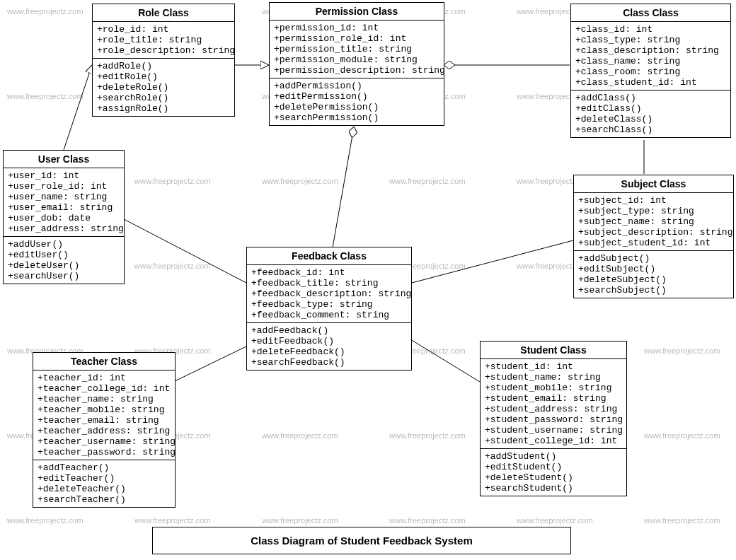  Describe the element at coordinates (357, 64) in the screenshot. I see `class-permission: Permission Class +permission_id: int+per…` at that location.